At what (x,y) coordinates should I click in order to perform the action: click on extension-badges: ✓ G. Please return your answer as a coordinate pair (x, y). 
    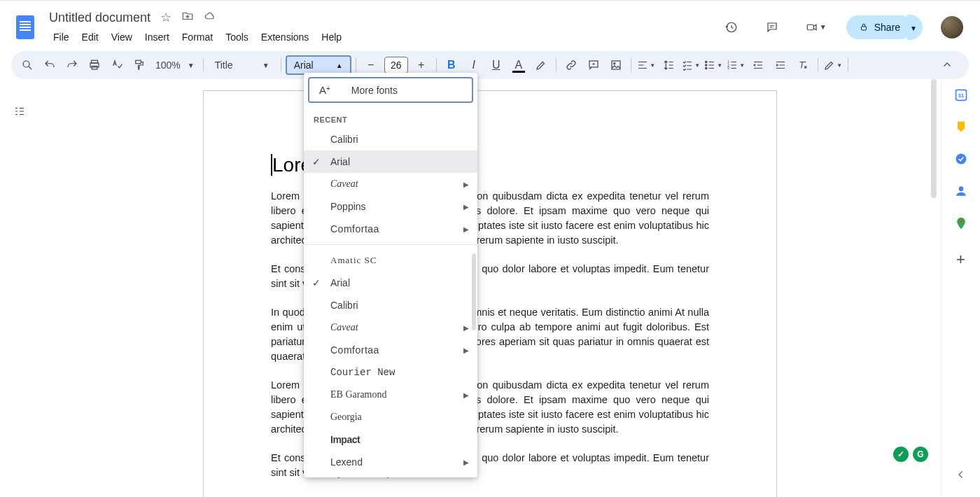
    Looking at the image, I should click on (911, 454).